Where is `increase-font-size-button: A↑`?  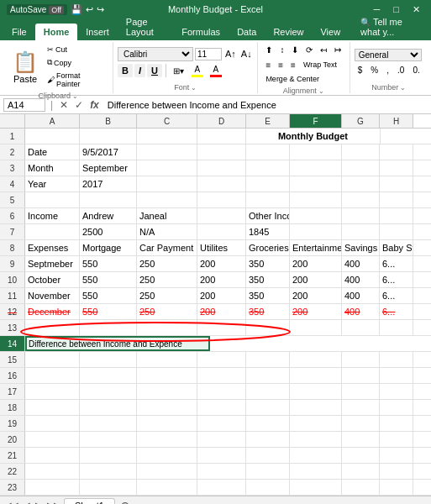 increase-font-size-button: A↑ is located at coordinates (230, 54).